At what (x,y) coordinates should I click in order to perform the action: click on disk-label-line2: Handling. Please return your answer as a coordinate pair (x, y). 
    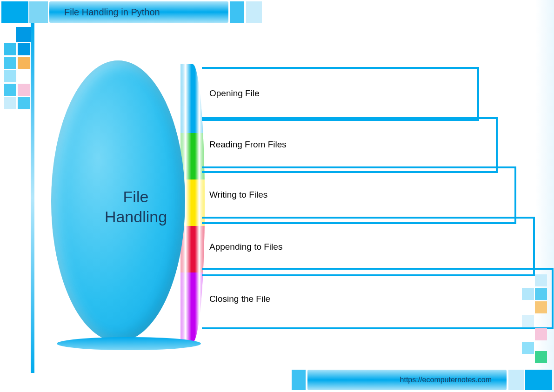
    Looking at the image, I should click on (136, 217).